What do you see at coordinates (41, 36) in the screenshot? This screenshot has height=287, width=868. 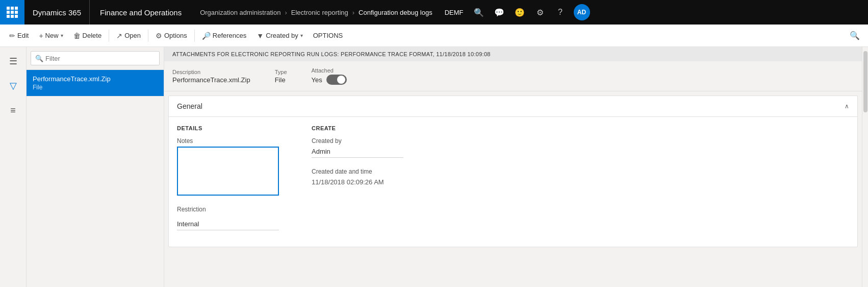 I see `plus-icon: +` at bounding box center [41, 36].